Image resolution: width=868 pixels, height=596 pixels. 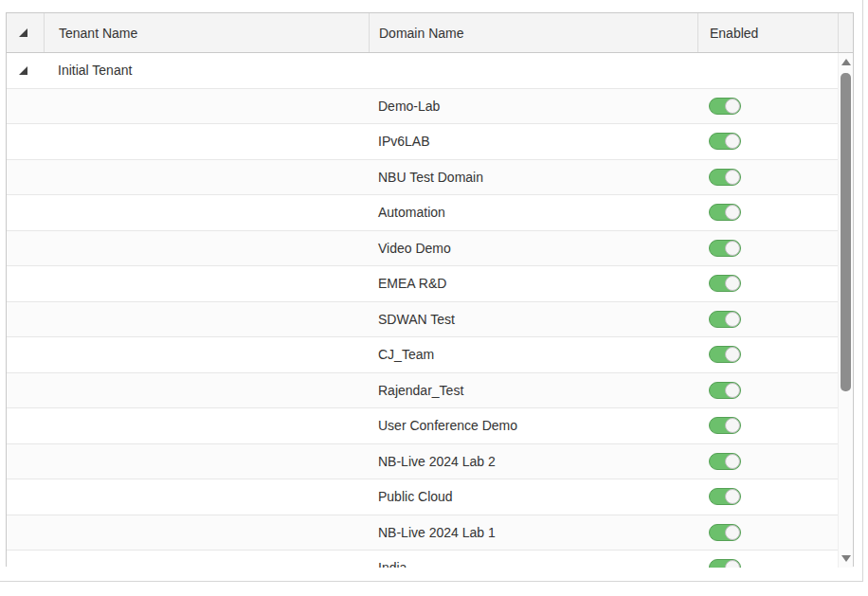 I want to click on domain-name-cell: EMEA R&D, so click(x=533, y=283).